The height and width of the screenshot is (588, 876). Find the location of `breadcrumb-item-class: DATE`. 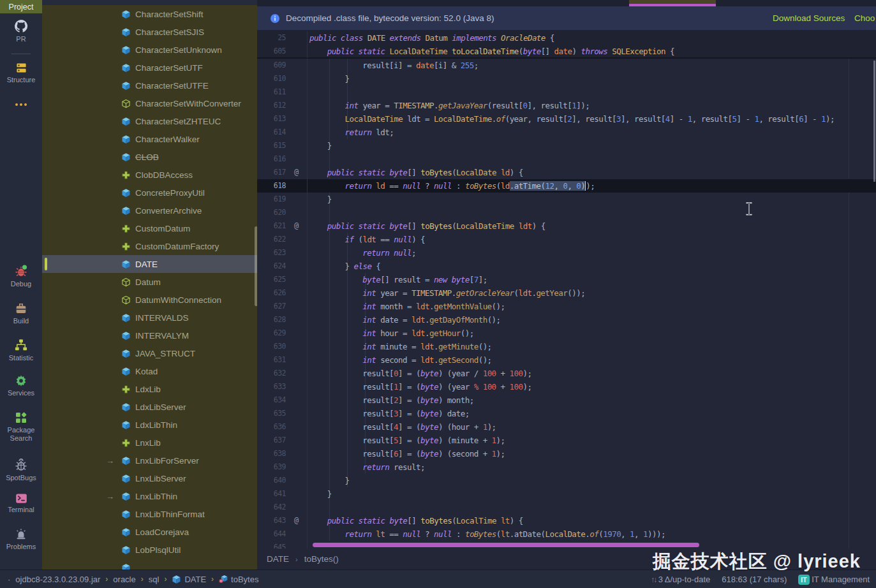

breadcrumb-item-class: DATE is located at coordinates (278, 559).